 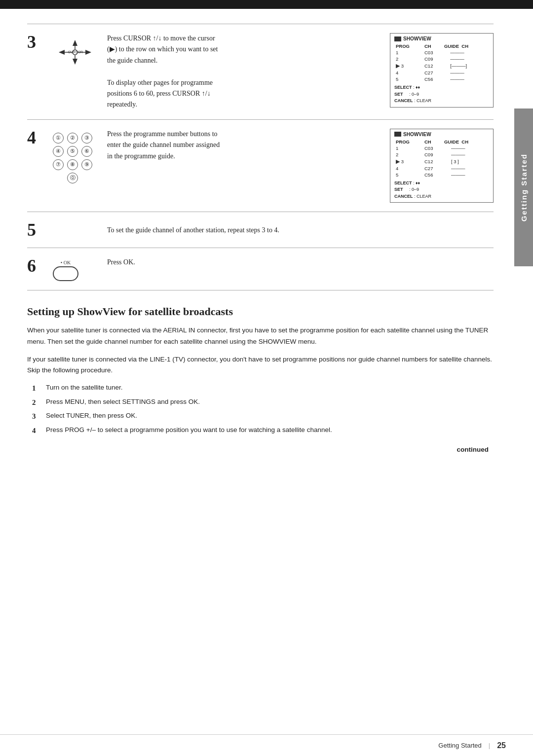 What do you see at coordinates (442, 158) in the screenshot?
I see `showview-table-4: PROG CH GUIDE CH 1C03——— 2C09` at bounding box center [442, 158].